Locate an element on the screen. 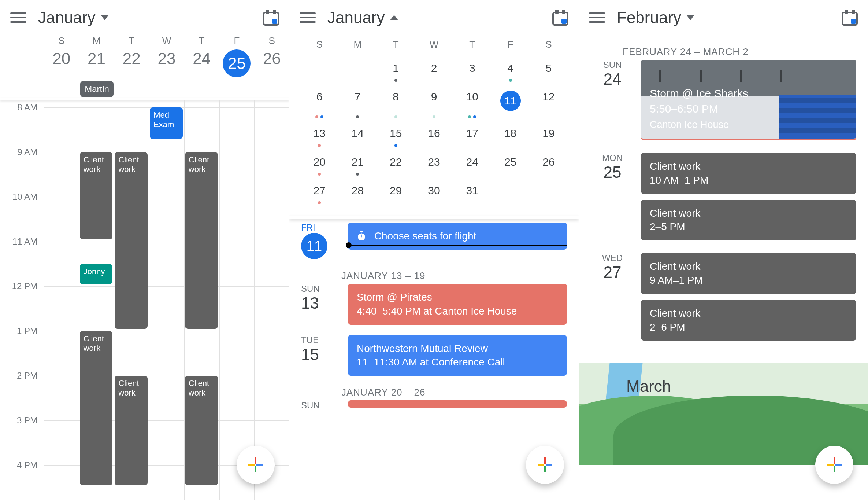 Image resolution: width=868 pixels, height=500 pixels. mini-month: SMTWTFS 12345678910111213141516171819202… is located at coordinates (434, 125).